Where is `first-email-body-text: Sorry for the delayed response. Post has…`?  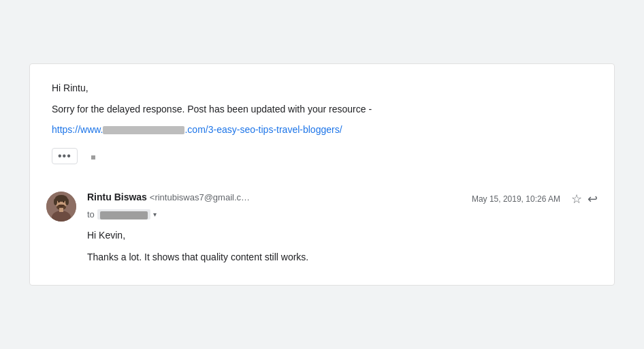 first-email-body-text: Sorry for the delayed response. Post has… is located at coordinates (212, 109).